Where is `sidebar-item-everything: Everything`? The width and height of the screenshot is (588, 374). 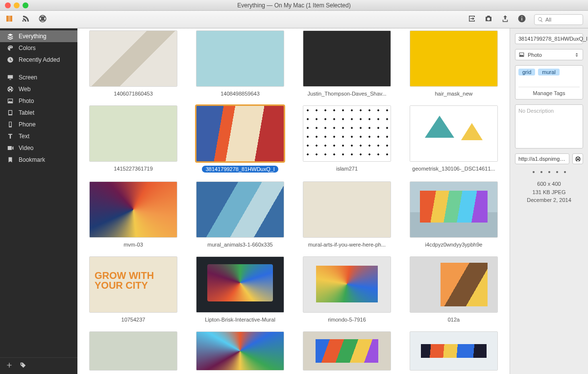 sidebar-item-everything: Everything is located at coordinates (39, 36).